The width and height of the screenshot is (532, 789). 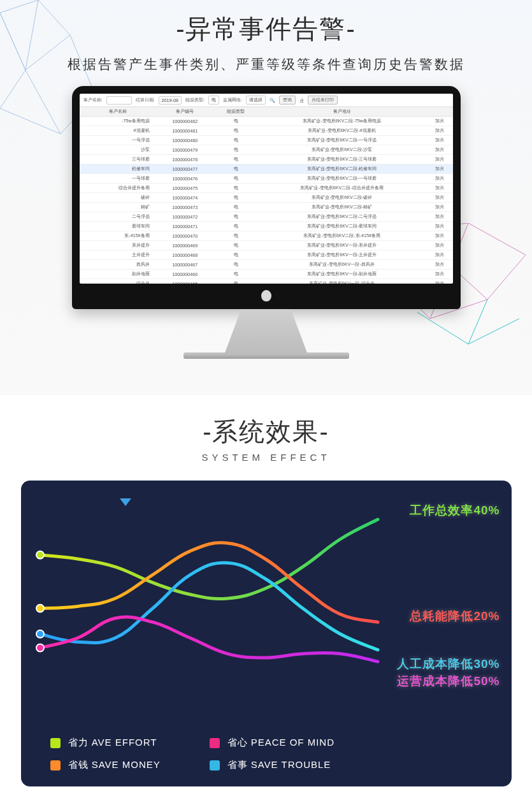 What do you see at coordinates (266, 432) in the screenshot?
I see `effect-title: -系统效果-` at bounding box center [266, 432].